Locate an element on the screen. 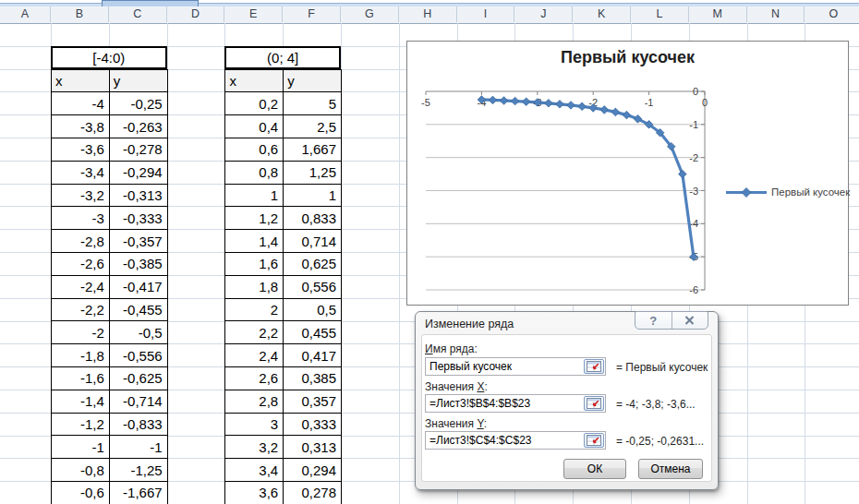  table-cell: -0,278 is located at coordinates (139, 150).